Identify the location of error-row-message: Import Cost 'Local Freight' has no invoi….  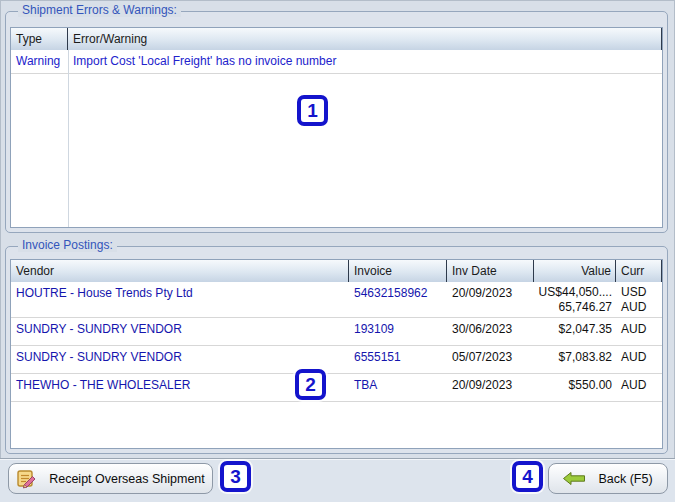
(365, 62).